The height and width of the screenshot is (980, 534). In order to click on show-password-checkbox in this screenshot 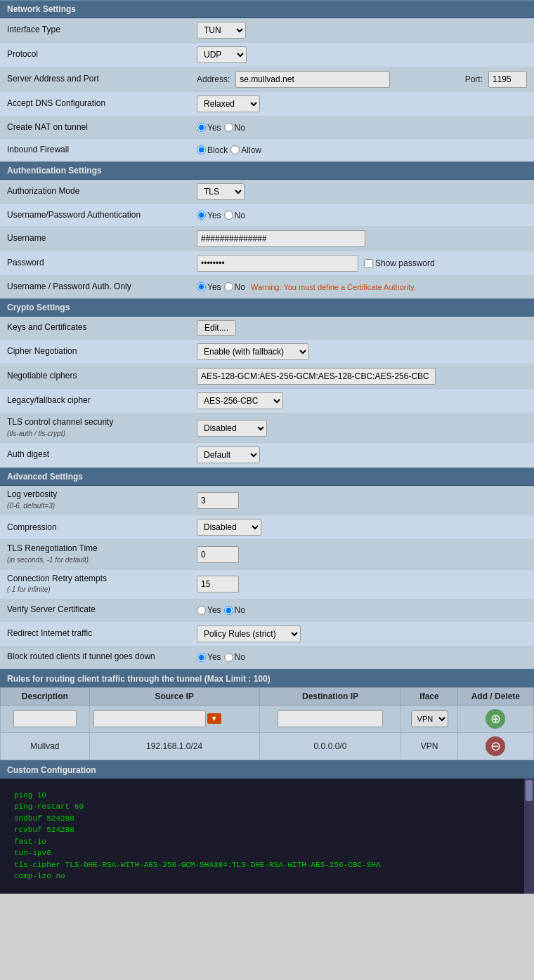, I will do `click(368, 264)`.